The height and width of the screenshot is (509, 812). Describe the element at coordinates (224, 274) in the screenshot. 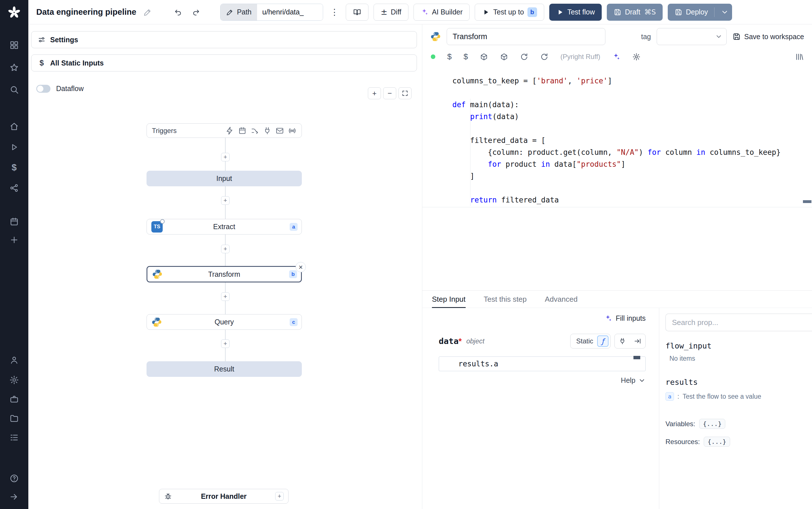

I see `step-node-transform: Transform b ×` at that location.